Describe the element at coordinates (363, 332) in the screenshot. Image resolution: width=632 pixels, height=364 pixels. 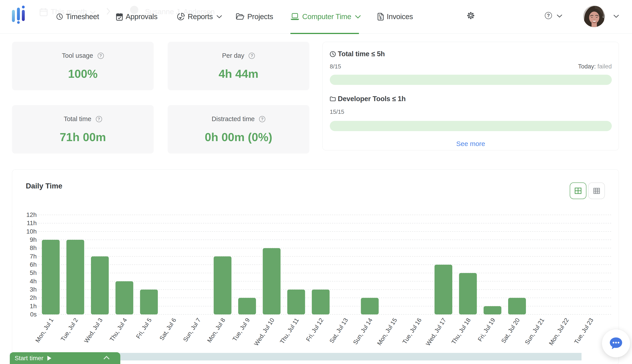
I see `svg-text: Sun, Jul 14` at that location.